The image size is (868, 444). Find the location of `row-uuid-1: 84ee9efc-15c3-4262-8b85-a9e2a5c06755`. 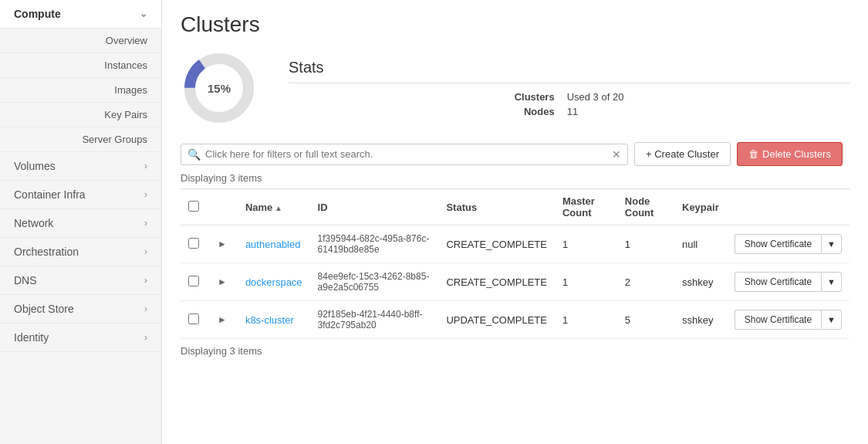

row-uuid-1: 84ee9efc-15c3-4262-8b85-a9e2a5c06755 is located at coordinates (375, 283).